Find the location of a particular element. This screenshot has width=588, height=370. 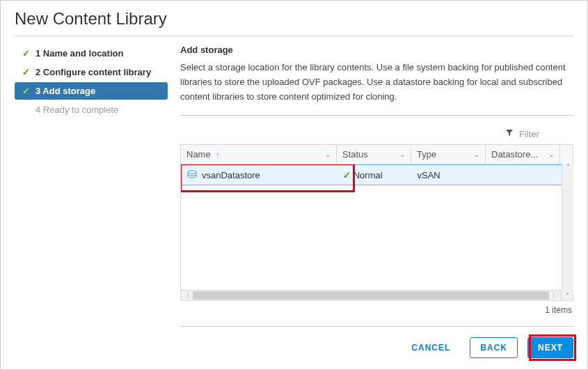

column-label: Status is located at coordinates (355, 155).